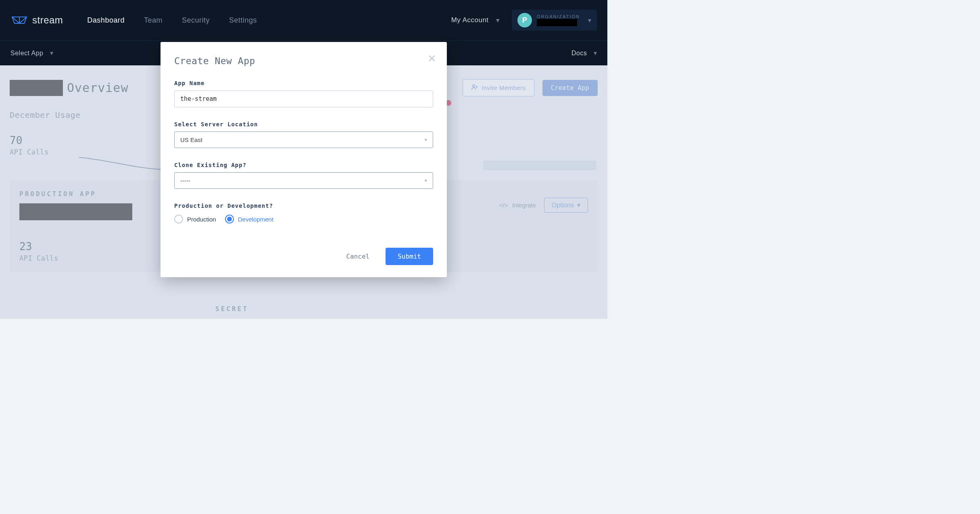 This screenshot has height=514, width=980. I want to click on app-name-label: App Name, so click(304, 83).